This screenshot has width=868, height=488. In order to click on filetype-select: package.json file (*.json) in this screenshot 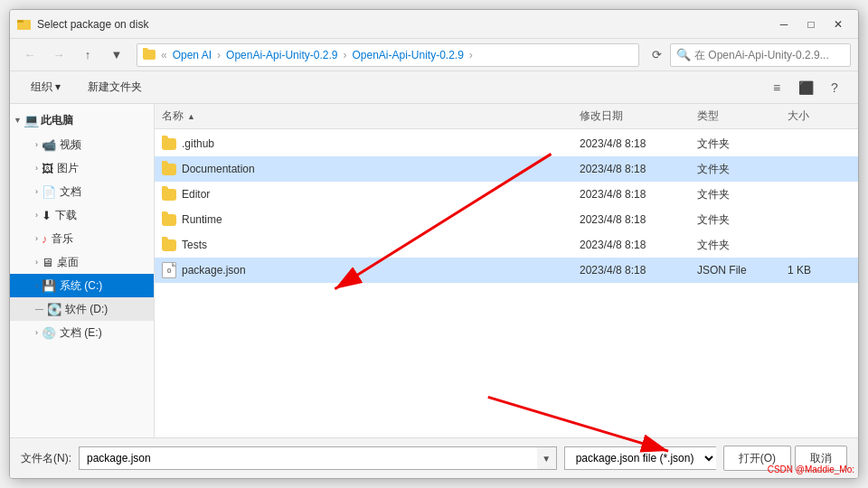, I will do `click(640, 458)`.